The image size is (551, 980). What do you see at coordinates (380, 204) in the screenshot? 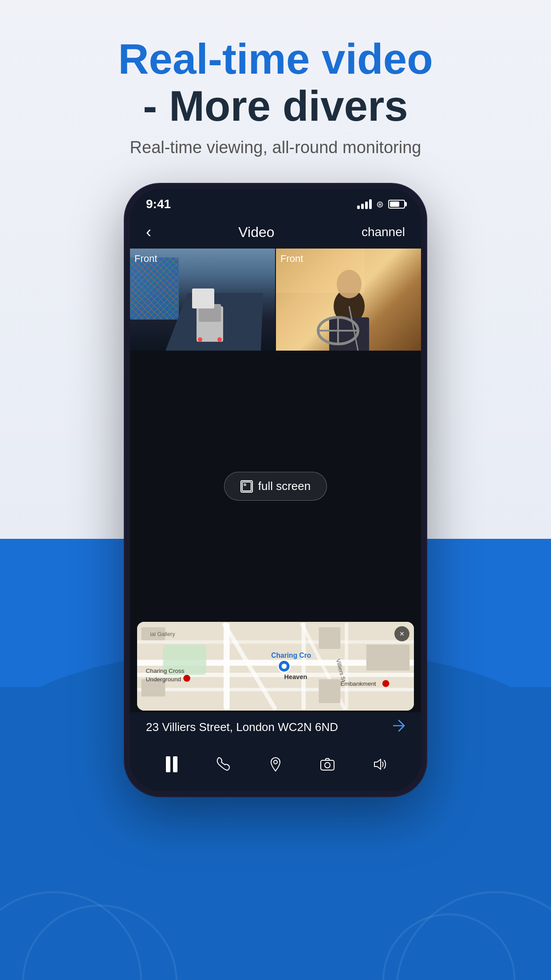
I see `wifi-icon: ⊛` at bounding box center [380, 204].